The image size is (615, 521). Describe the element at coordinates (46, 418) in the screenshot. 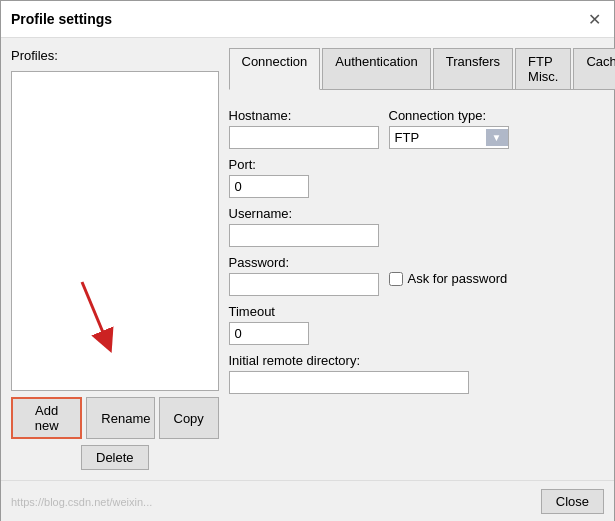

I see `add-new-button: Add new` at that location.